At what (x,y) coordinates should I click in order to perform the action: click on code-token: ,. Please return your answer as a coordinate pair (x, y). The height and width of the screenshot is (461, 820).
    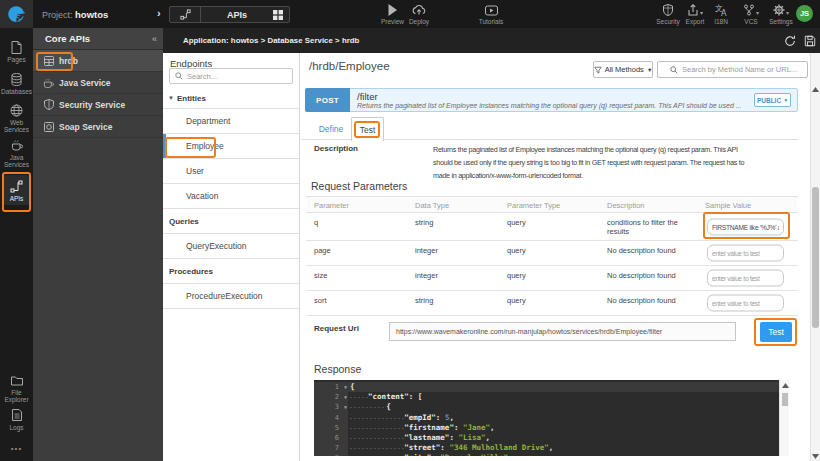
    Looking at the image, I should click on (510, 454).